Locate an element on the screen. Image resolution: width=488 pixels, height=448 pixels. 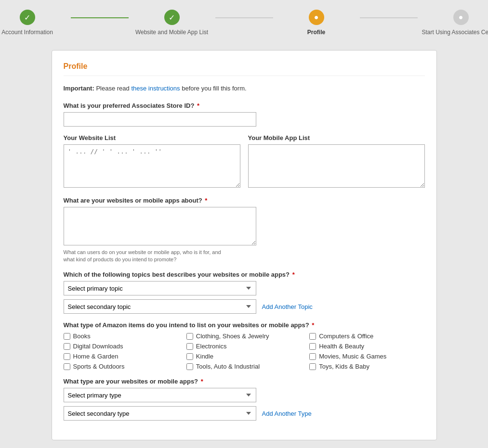
step-label-start-using: Start Using Associates Central is located at coordinates (455, 32).